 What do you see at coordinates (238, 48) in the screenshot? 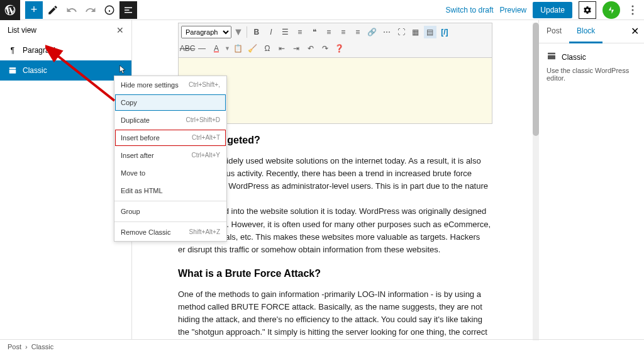
I see `paste-button: 📋` at bounding box center [238, 48].